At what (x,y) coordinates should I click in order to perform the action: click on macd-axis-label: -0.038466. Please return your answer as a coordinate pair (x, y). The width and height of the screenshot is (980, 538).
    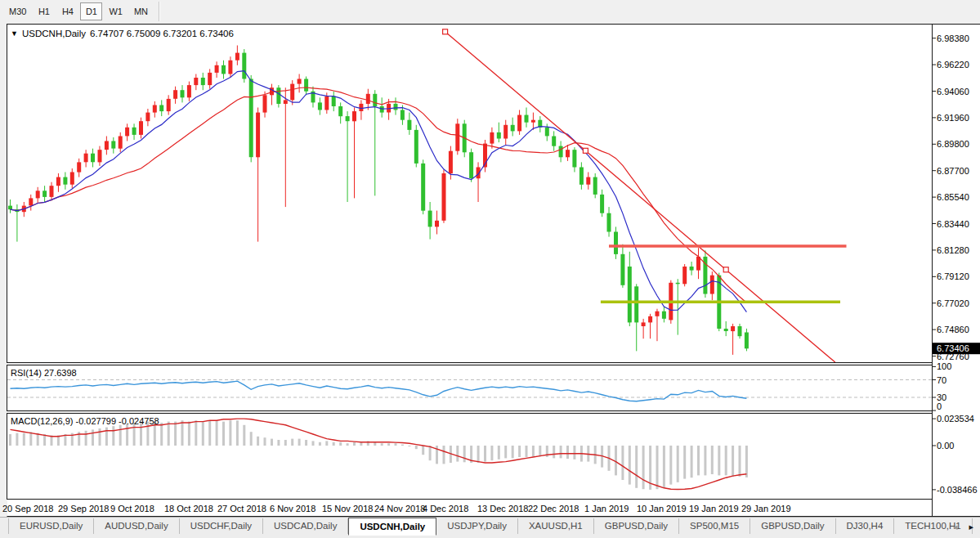
    Looking at the image, I should click on (957, 490).